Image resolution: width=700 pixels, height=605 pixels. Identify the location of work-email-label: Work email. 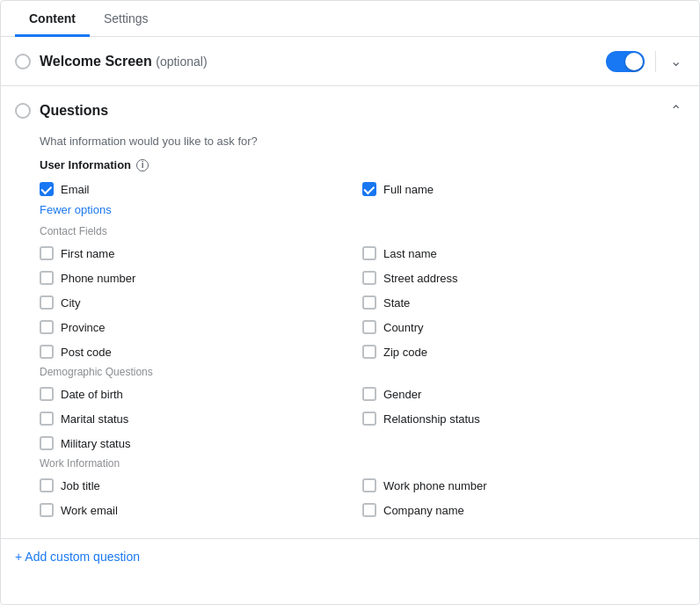
(90, 510).